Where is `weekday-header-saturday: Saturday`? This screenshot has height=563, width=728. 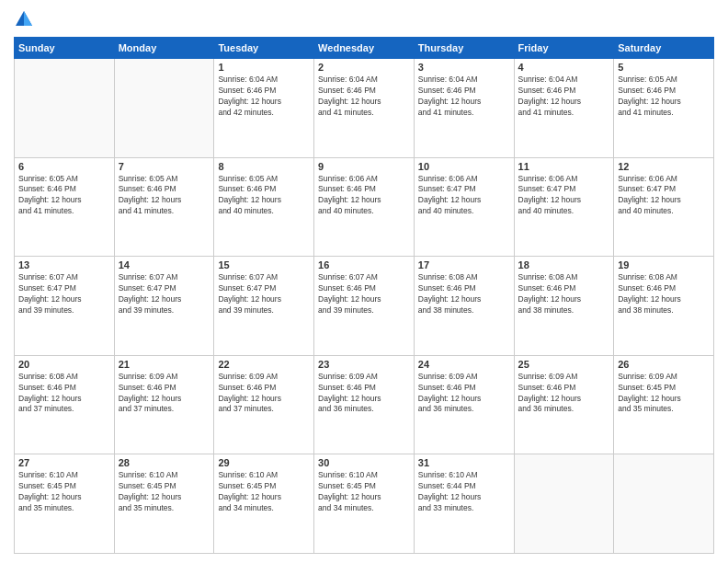
weekday-header-saturday: Saturday is located at coordinates (664, 48).